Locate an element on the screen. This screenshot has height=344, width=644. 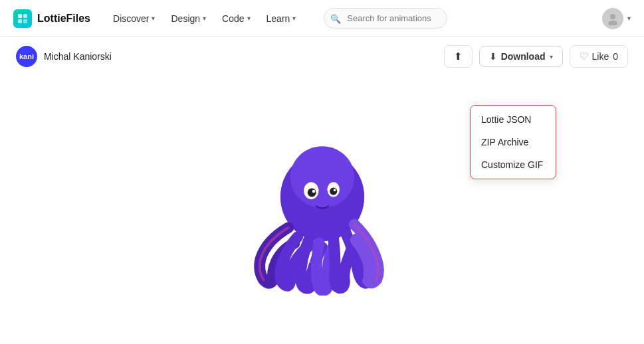
nav-discover-label: Discover is located at coordinates (131, 19).